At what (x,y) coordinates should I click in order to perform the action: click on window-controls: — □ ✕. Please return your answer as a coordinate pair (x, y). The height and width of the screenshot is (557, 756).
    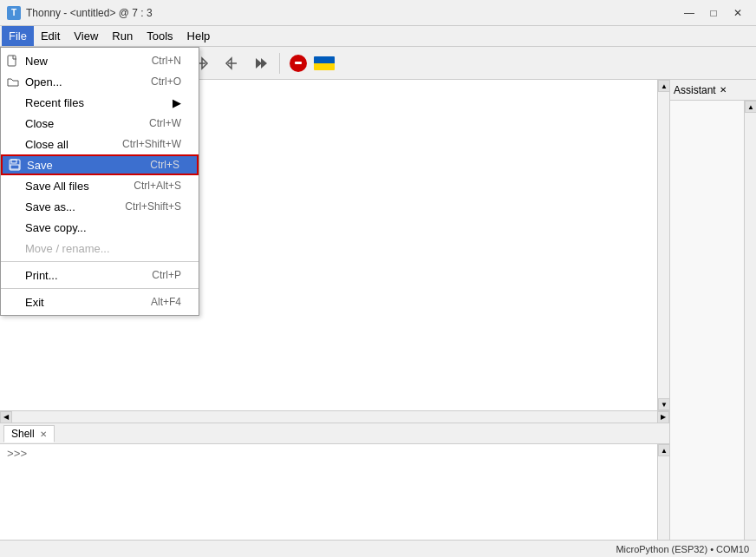
    Looking at the image, I should click on (714, 13).